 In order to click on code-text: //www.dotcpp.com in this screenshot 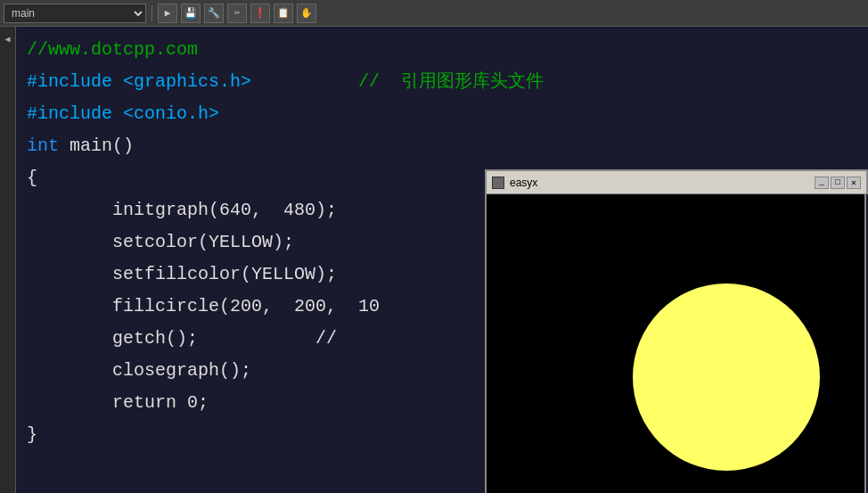, I will do `click(112, 50)`.